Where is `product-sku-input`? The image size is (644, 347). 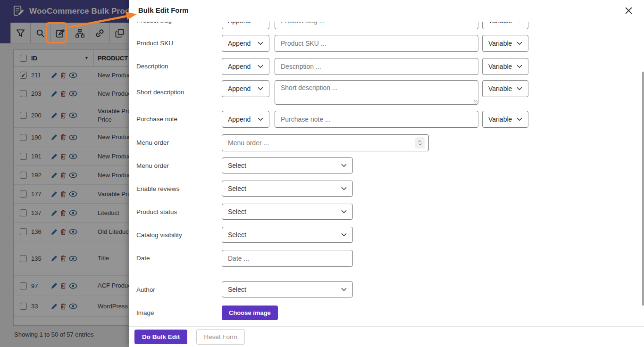
product-sku-input is located at coordinates (376, 43).